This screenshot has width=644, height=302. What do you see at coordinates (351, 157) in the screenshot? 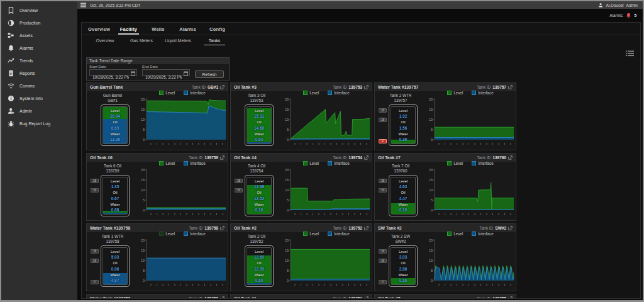
I see `tank-id-group: Tank ID 139754` at bounding box center [351, 157].